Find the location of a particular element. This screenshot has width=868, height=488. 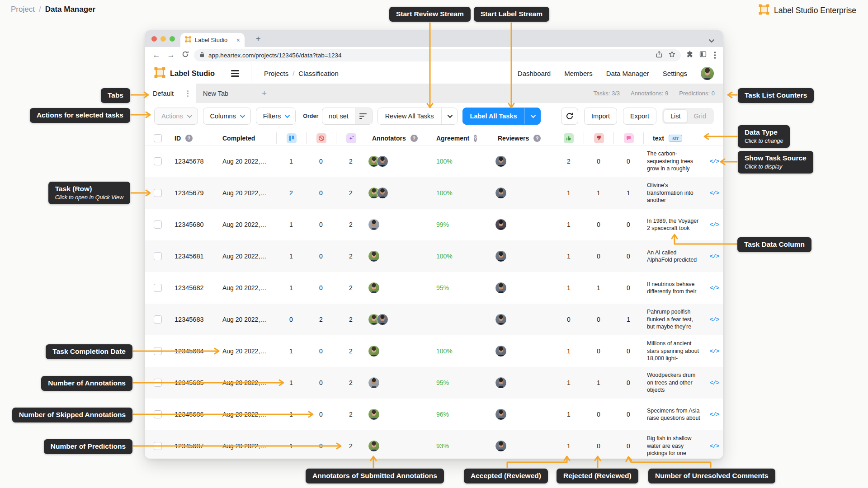

browser-tab: Label Studio × is located at coordinates (212, 40).